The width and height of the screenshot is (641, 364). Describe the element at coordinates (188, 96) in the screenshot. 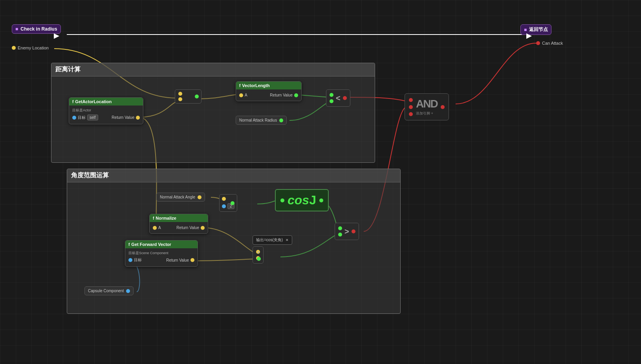

I see `subtract-node` at that location.